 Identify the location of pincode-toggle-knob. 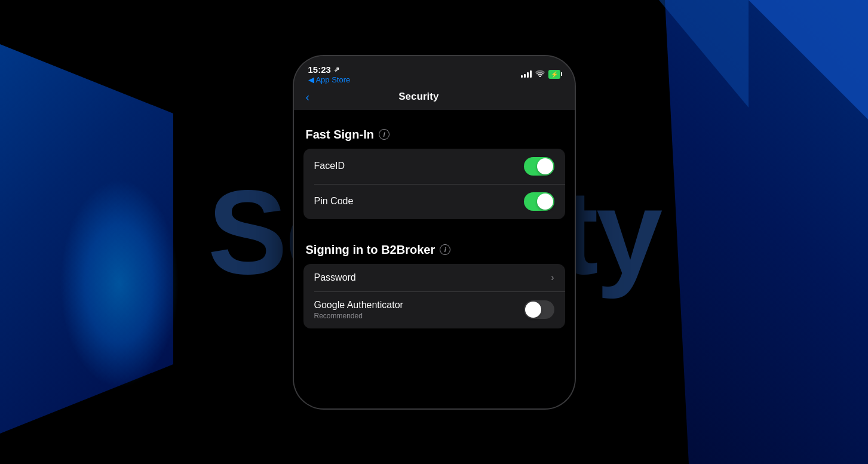
(545, 202).